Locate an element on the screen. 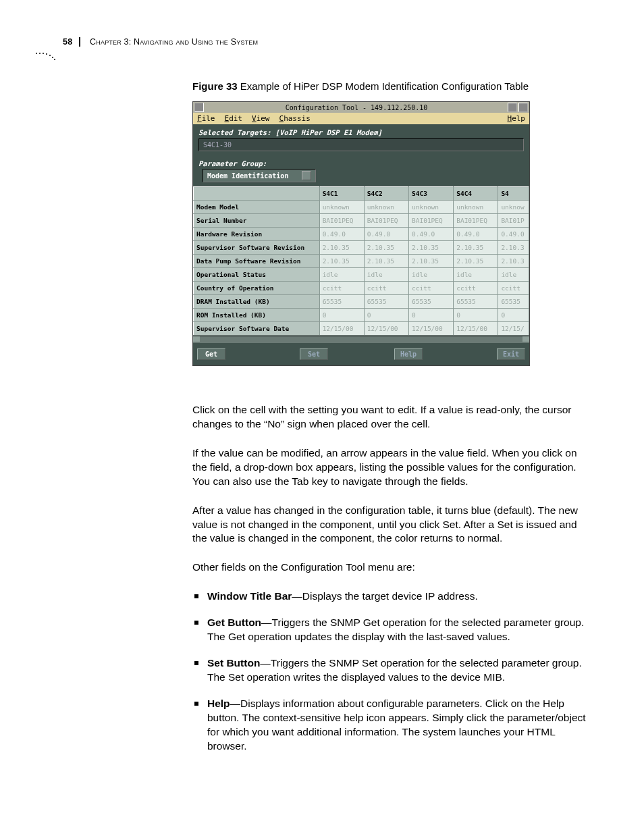  minimize-icon is located at coordinates (512, 107).